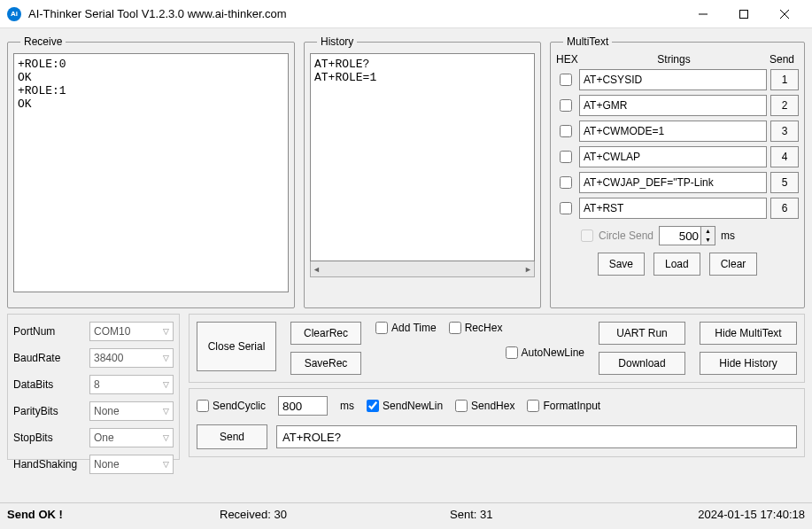 The image size is (812, 529). I want to click on hide-multitext-button: Hide MultiText, so click(748, 333).